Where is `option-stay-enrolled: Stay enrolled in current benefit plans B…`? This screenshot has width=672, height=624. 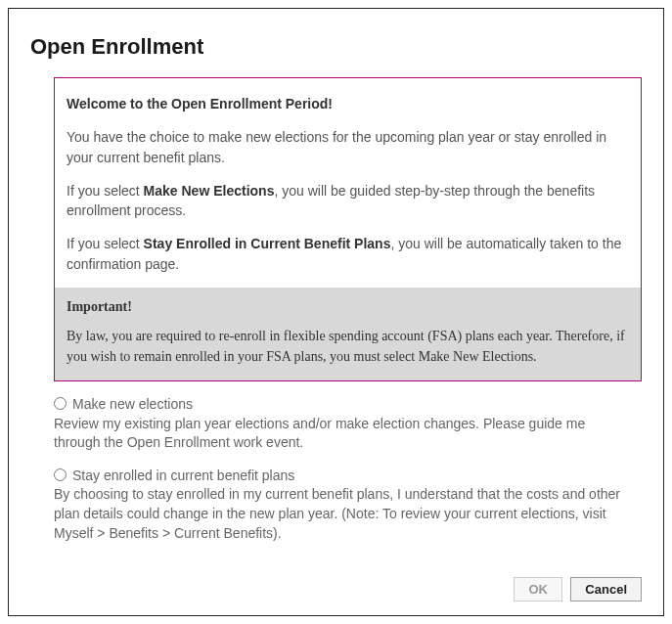
option-stay-enrolled: Stay enrolled in current benefit plans B… is located at coordinates (342, 505).